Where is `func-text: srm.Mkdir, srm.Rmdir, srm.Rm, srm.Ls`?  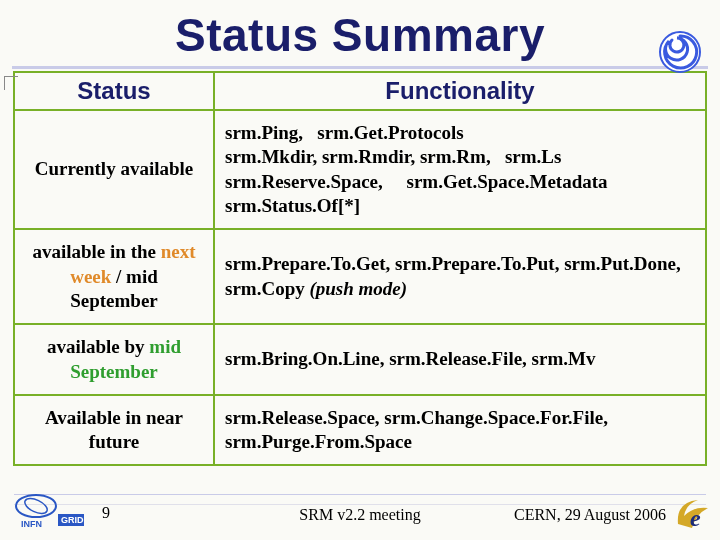 func-text: srm.Mkdir, srm.Rmdir, srm.Rm, srm.Ls is located at coordinates (393, 156).